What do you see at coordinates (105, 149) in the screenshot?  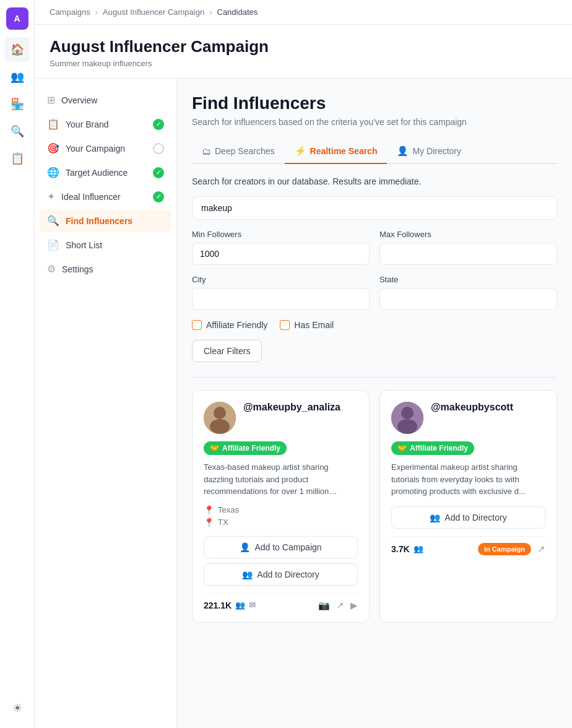 I see `sidebar-item-your-campaign: 🎯 Your Campaign` at bounding box center [105, 149].